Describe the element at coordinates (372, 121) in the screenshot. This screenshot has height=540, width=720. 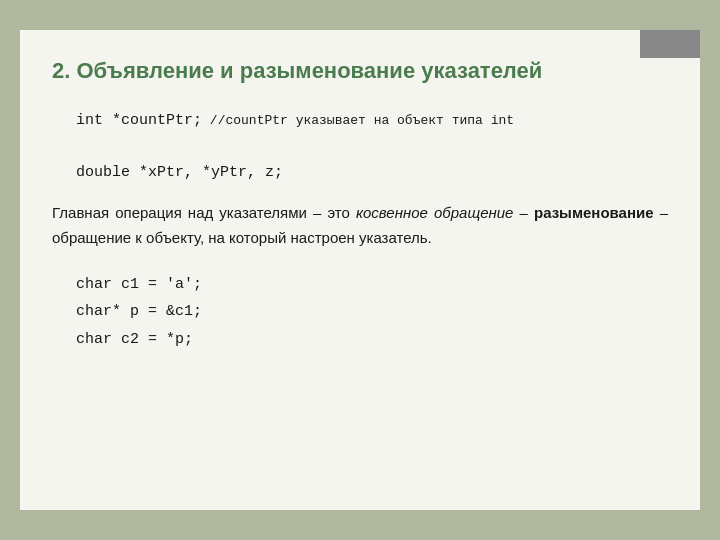
I see `code-block-1: int *countPtr; //countPtr указывает на о…` at that location.